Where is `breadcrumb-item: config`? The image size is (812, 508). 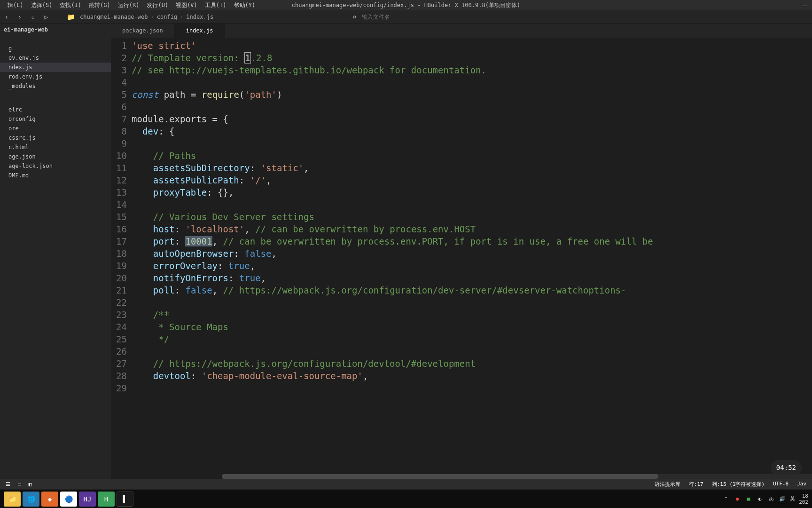 breadcrumb-item: config is located at coordinates (167, 17).